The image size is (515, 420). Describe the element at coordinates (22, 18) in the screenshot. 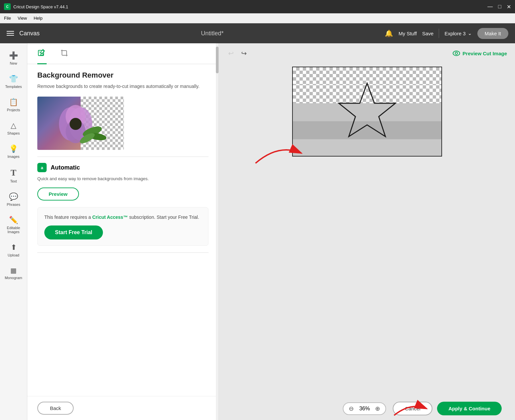

I see `menu-view: View` at that location.